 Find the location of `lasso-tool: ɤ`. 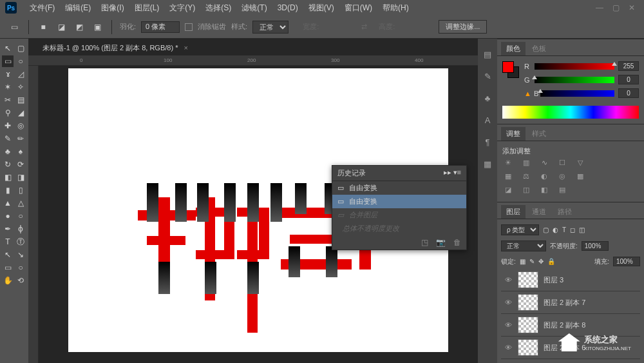

lasso-tool: ɤ is located at coordinates (8, 74).